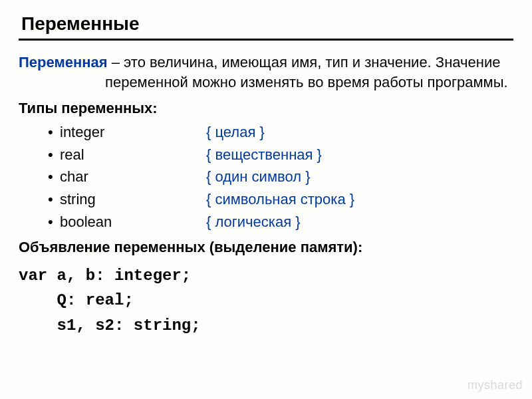 This screenshot has width=532, height=399. Describe the element at coordinates (281, 200) in the screenshot. I see `list-item: string { символьная строка }` at that location.